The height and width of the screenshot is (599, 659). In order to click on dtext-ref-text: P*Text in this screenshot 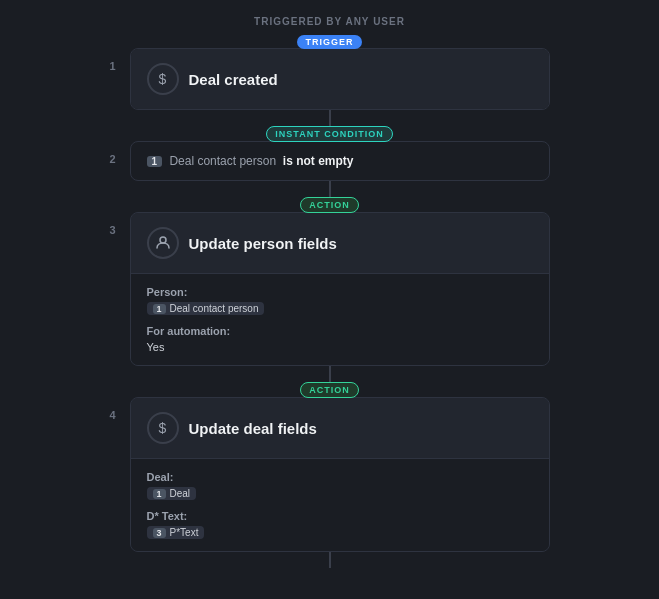, I will do `click(184, 532)`.